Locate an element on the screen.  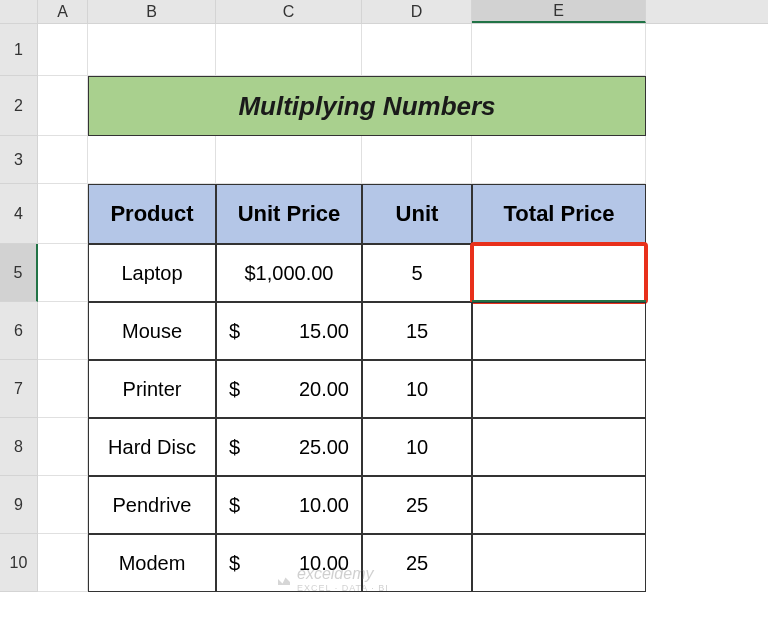
title-cell: Multiplying Numbers is located at coordinates (367, 106).